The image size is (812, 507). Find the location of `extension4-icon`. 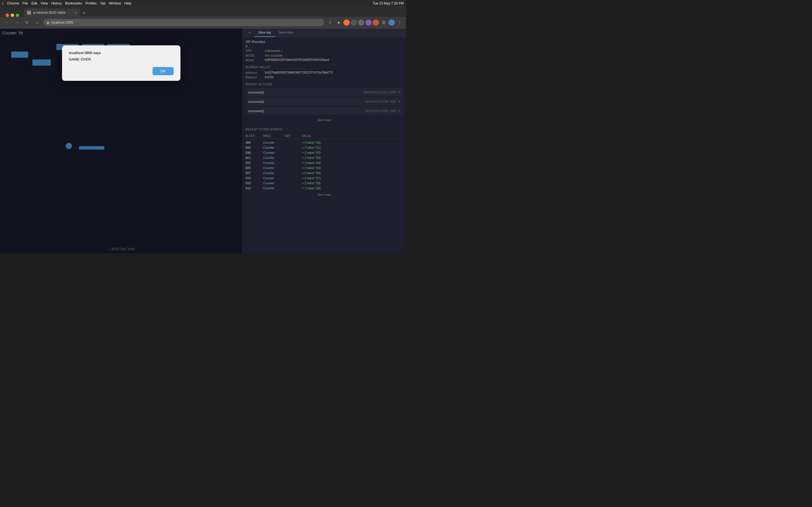

extension4-icon is located at coordinates (368, 22).